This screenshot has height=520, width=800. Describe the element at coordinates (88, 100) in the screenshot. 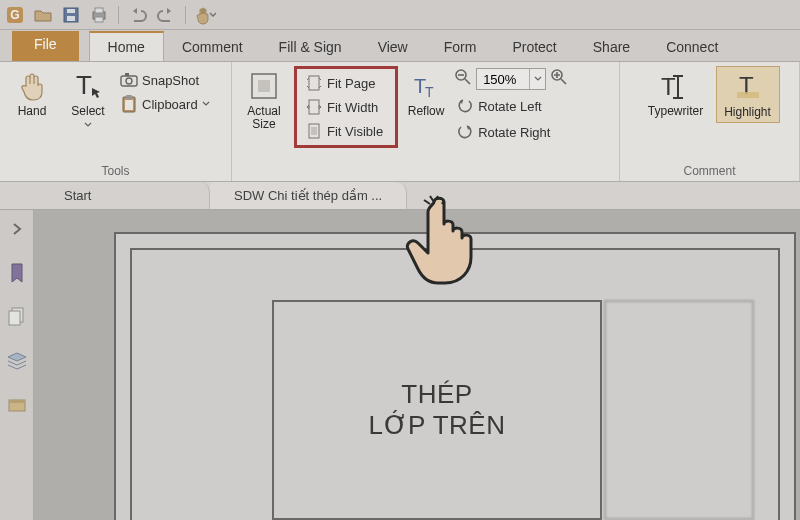

I see `select-button: T Select` at that location.